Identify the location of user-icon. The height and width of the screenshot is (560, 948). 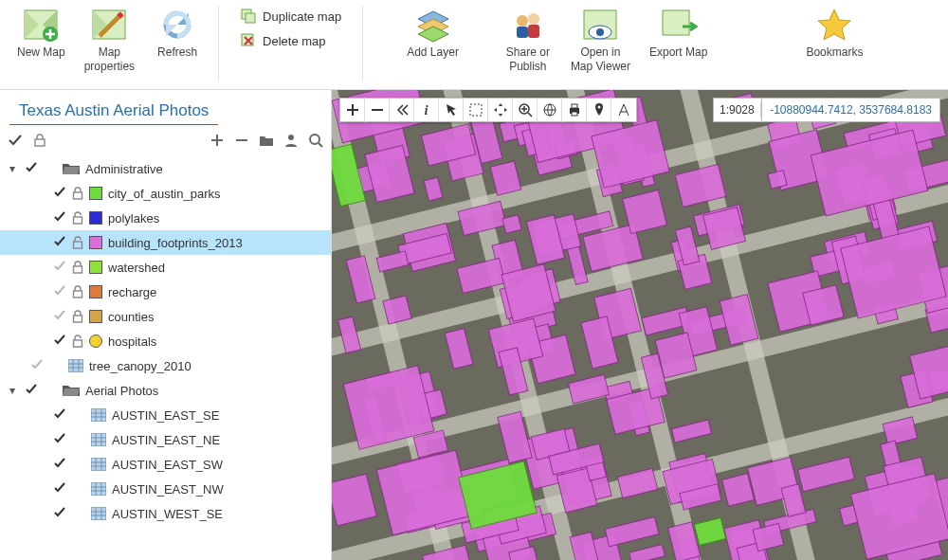
(291, 142).